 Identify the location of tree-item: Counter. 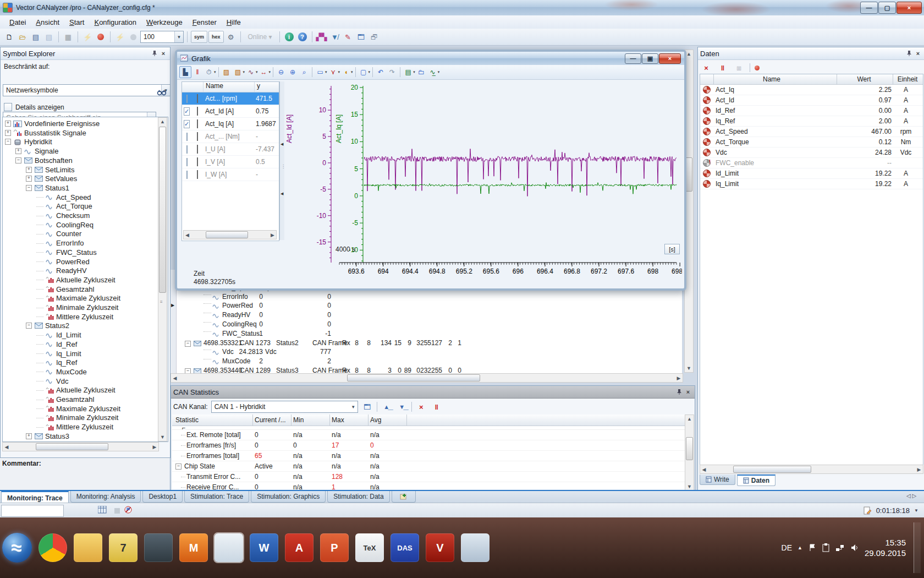
(59, 233).